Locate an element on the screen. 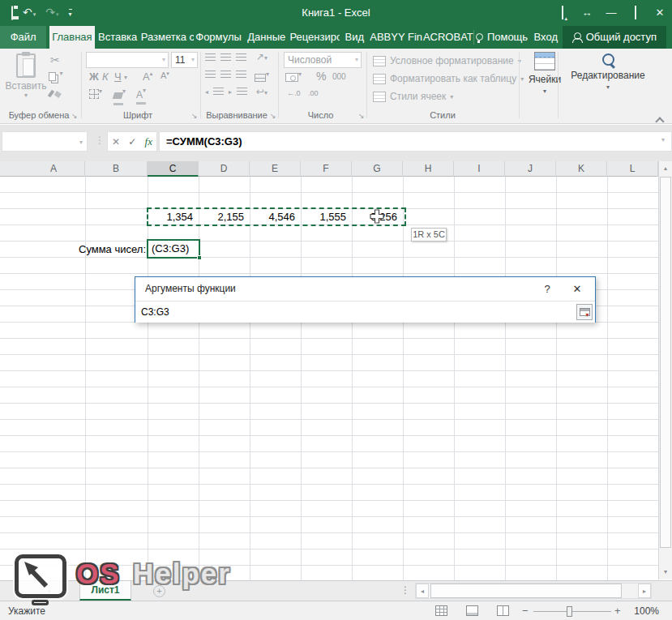 Image resolution: width=672 pixels, height=620 pixels. tab-formulas: Формулы is located at coordinates (219, 37).